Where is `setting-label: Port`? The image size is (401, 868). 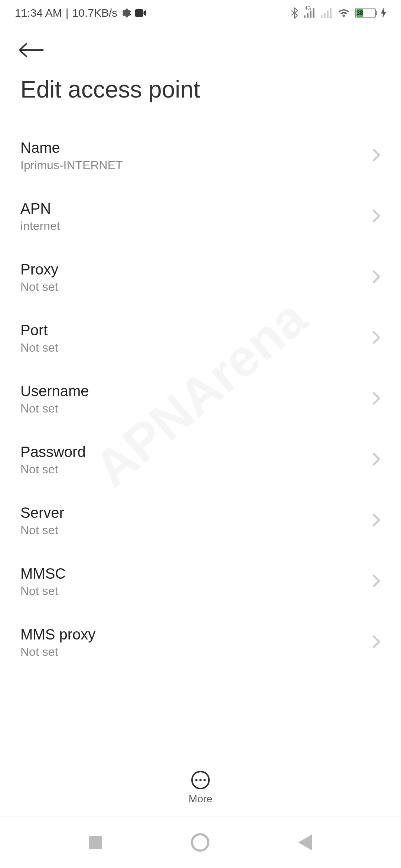 setting-label: Port is located at coordinates (39, 330).